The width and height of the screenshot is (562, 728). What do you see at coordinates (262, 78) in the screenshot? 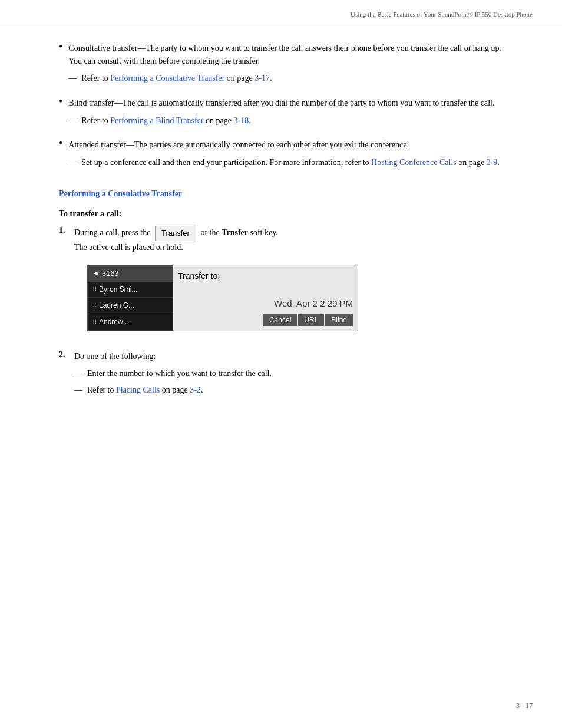
I see `link-page-3-17: 3-17` at bounding box center [262, 78].